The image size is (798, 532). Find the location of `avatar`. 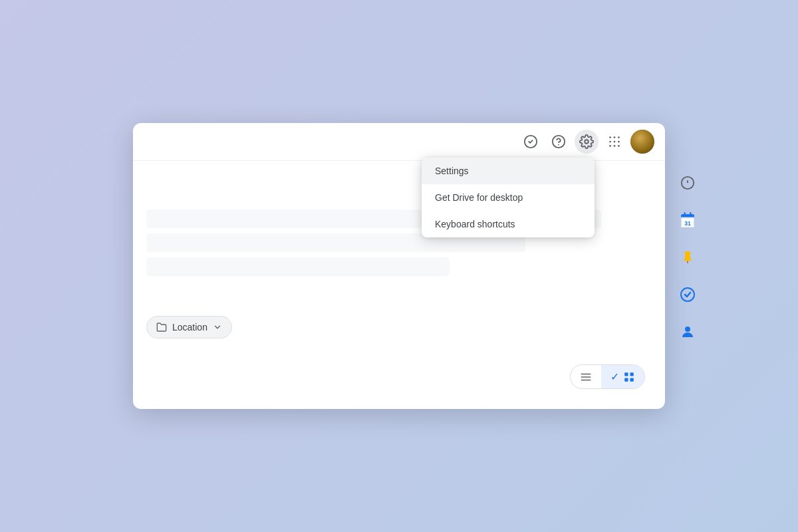

avatar is located at coordinates (642, 142).